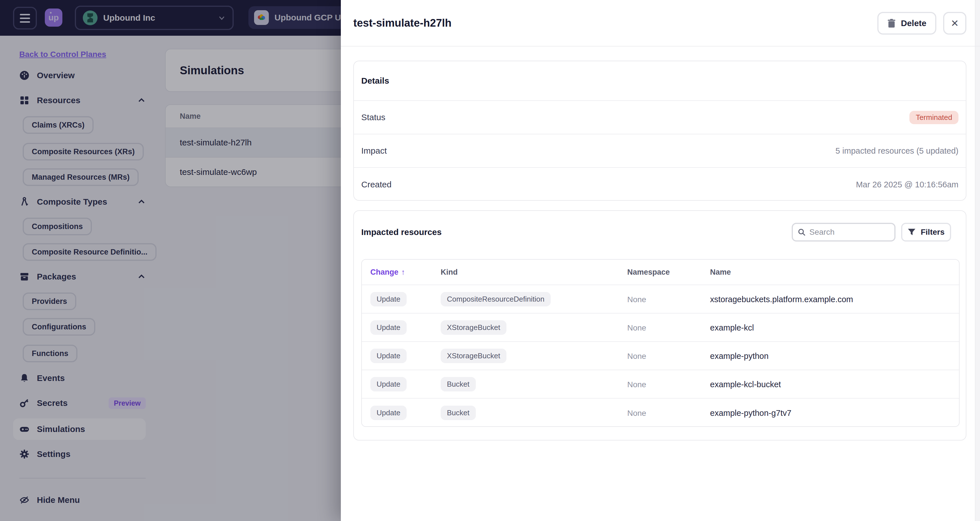 The width and height of the screenshot is (980, 521). What do you see at coordinates (660, 384) in the screenshot?
I see `impacted-table-row: Update Bucket None example-kcl-bucket` at bounding box center [660, 384].